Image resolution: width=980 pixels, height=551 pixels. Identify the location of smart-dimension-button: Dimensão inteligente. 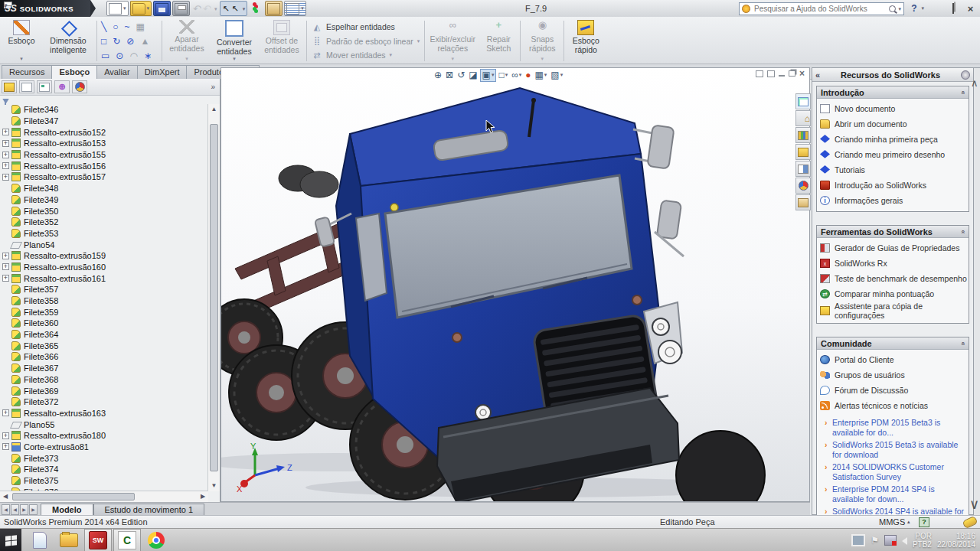
(68, 41).